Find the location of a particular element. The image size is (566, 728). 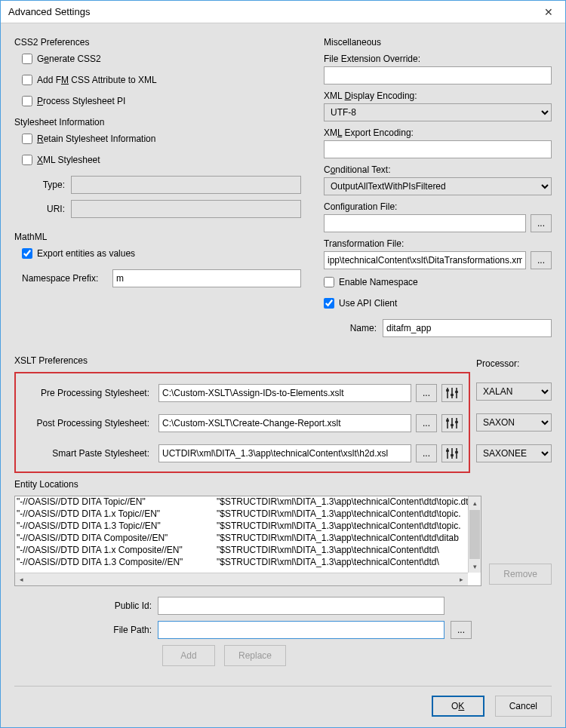

xml-stylesheet-checkbox is located at coordinates (27, 160).